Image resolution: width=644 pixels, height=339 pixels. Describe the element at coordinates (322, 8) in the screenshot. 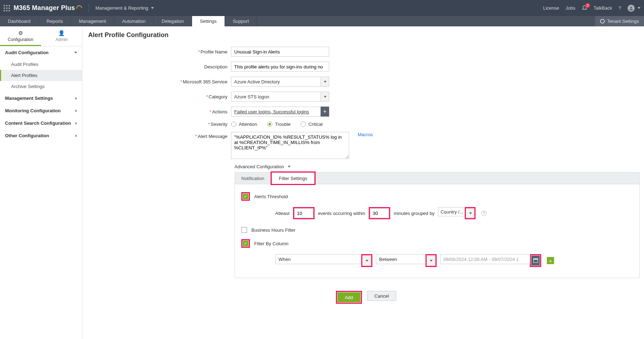

I see `topbar: M365 Manager Plus Management & Reporting…` at that location.